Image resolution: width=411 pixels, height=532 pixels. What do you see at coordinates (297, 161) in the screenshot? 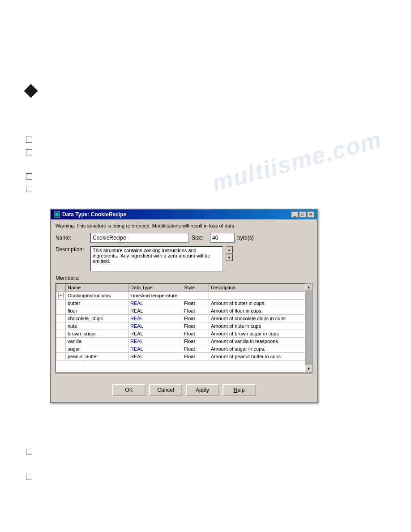
I see `watermark: multiisme.com` at bounding box center [297, 161].